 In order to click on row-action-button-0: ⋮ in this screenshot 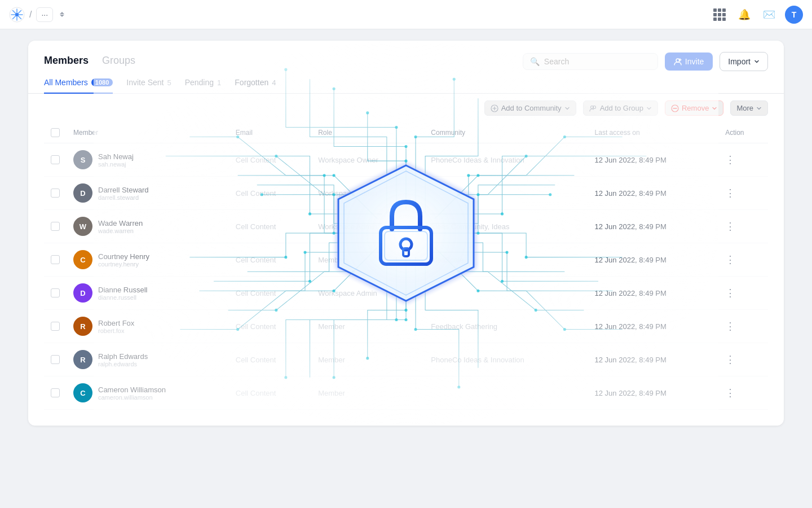, I will do `click(731, 160)`.